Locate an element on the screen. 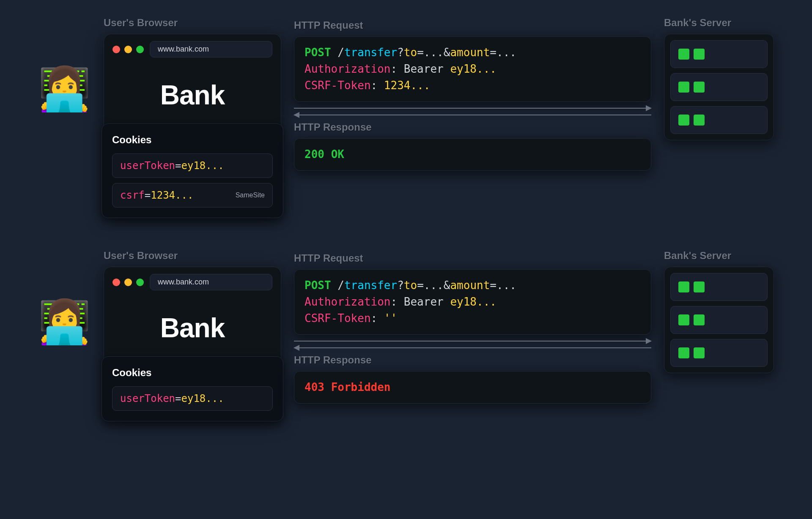 This screenshot has width=812, height=519. header-value: 1234... is located at coordinates (407, 85).